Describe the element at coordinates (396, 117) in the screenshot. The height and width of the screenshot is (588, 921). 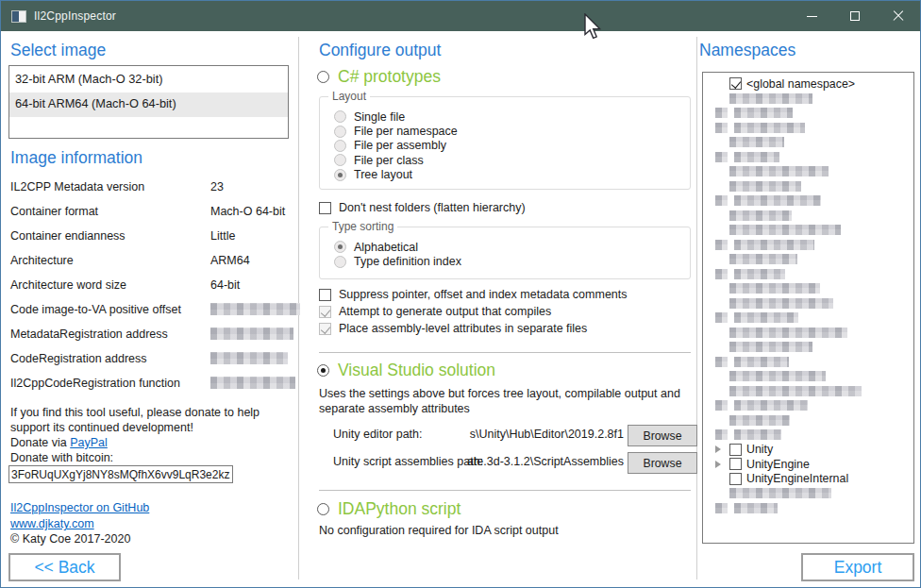
I see `layout-option: Single file` at that location.